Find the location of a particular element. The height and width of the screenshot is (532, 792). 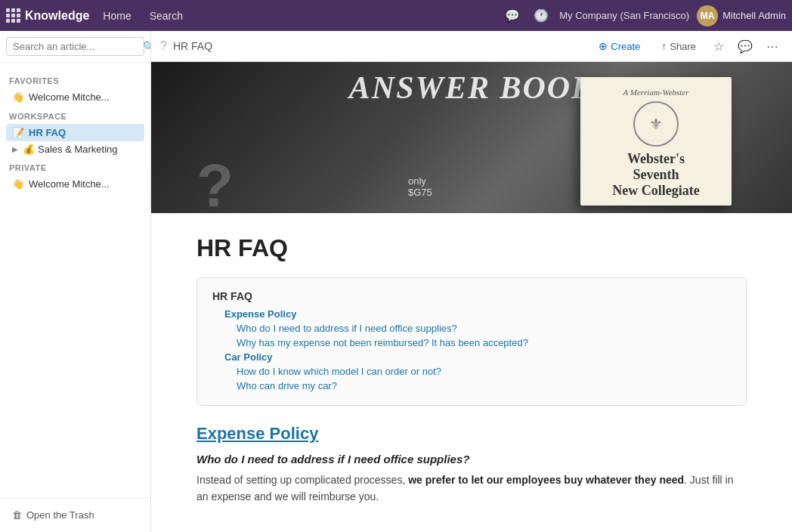

create-label: Create is located at coordinates (626, 47).